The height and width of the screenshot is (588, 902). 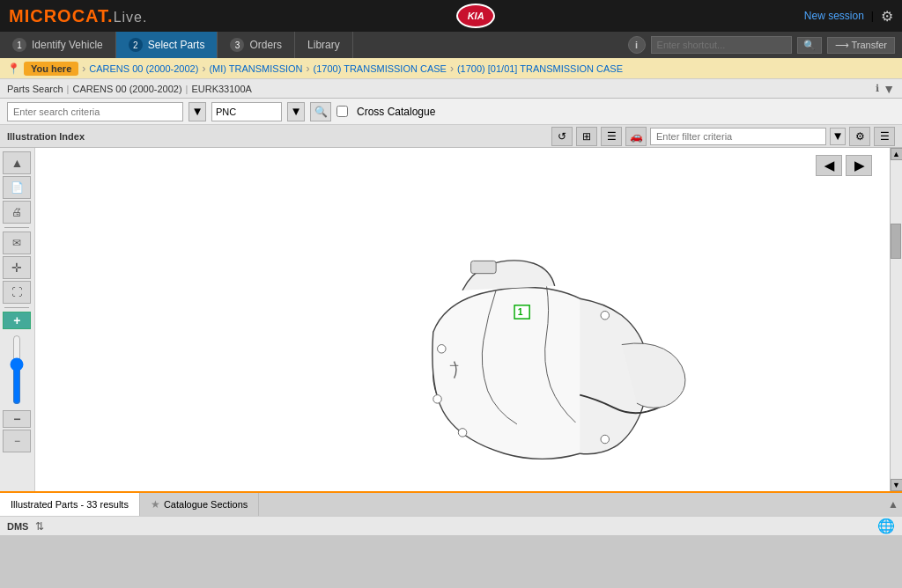 What do you see at coordinates (838, 136) in the screenshot?
I see `filter-dropdown-button: ▼` at bounding box center [838, 136].